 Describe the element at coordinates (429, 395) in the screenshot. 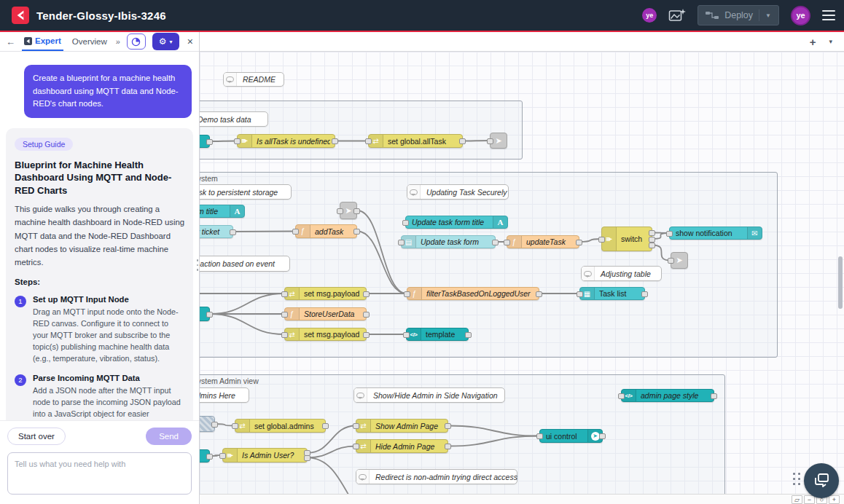

I see `comment-show-hide-admin-nav: Show/Hide Admin in Side Navigation` at that location.